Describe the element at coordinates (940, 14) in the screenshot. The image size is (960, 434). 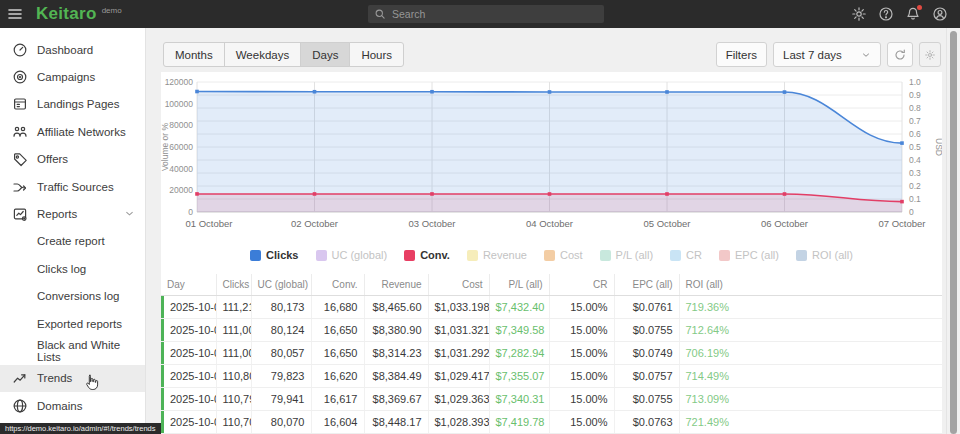
I see `account-icon` at that location.